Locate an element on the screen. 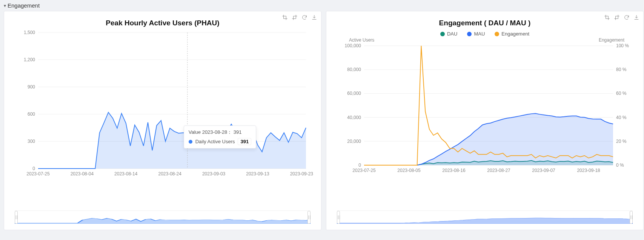 The height and width of the screenshot is (240, 644). legend-item-engagement: Engagement is located at coordinates (512, 34).